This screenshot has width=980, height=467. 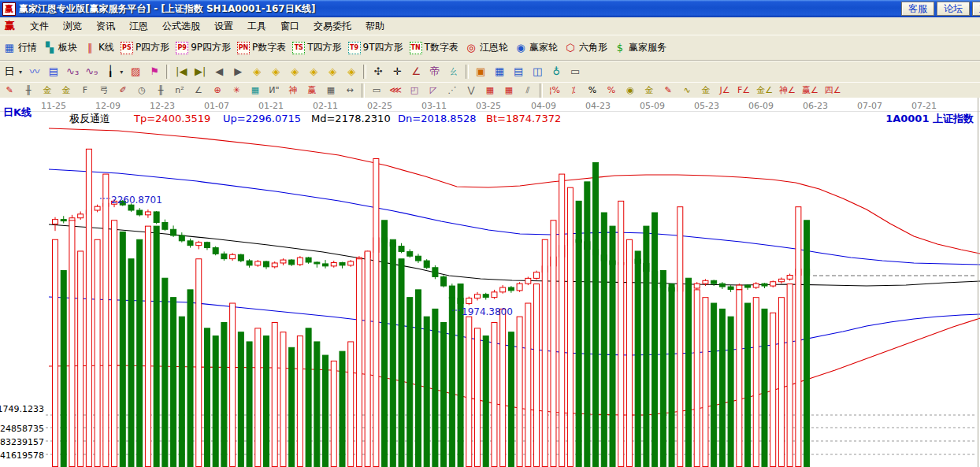 What do you see at coordinates (199, 91) in the screenshot?
I see `toolbar3-button-angle-a: ∠` at bounding box center [199, 91].